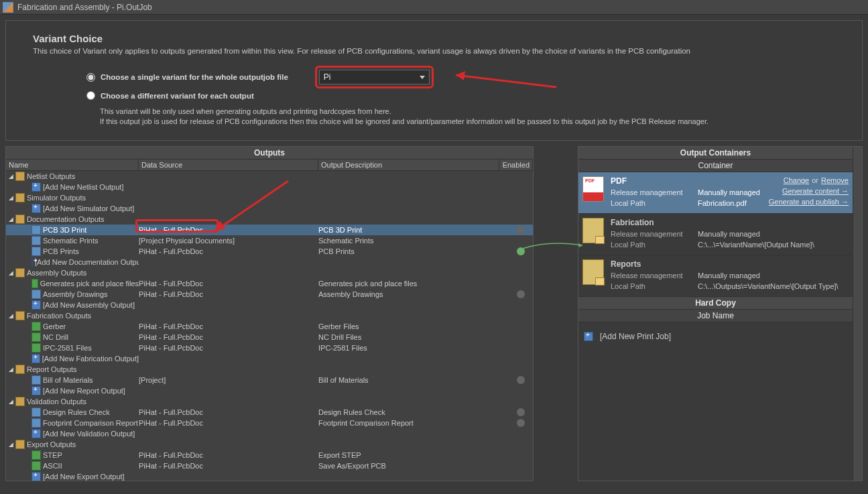 The image size is (868, 494). What do you see at coordinates (72, 165) in the screenshot?
I see `col-name: Name` at bounding box center [72, 165].